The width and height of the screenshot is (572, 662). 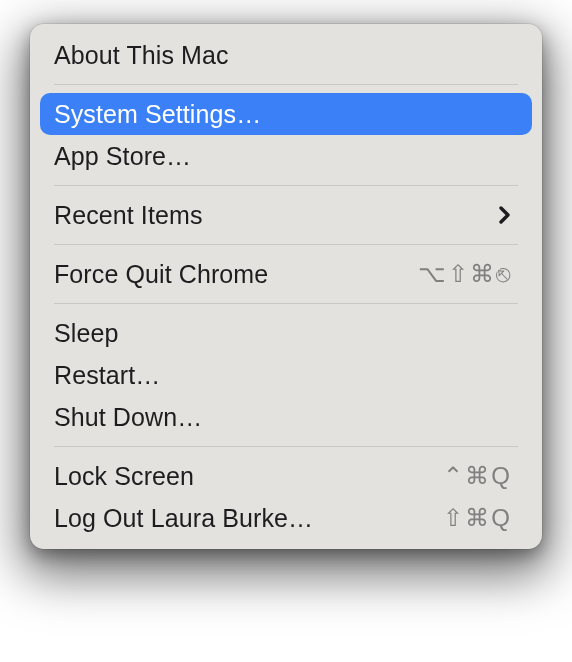 I want to click on menu-item-lock-screen: Lock Screen ⌃⌘Q, so click(x=286, y=476).